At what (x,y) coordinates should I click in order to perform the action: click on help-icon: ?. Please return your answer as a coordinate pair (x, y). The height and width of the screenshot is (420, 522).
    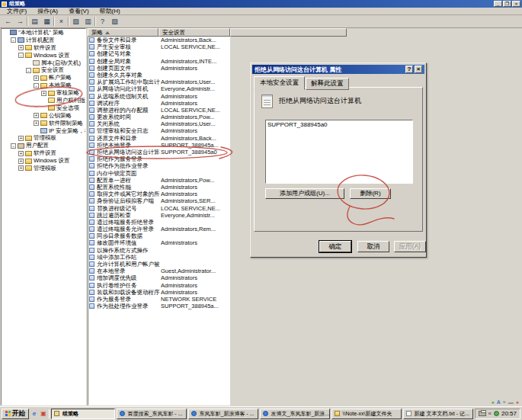
    Looking at the image, I should click on (102, 21).